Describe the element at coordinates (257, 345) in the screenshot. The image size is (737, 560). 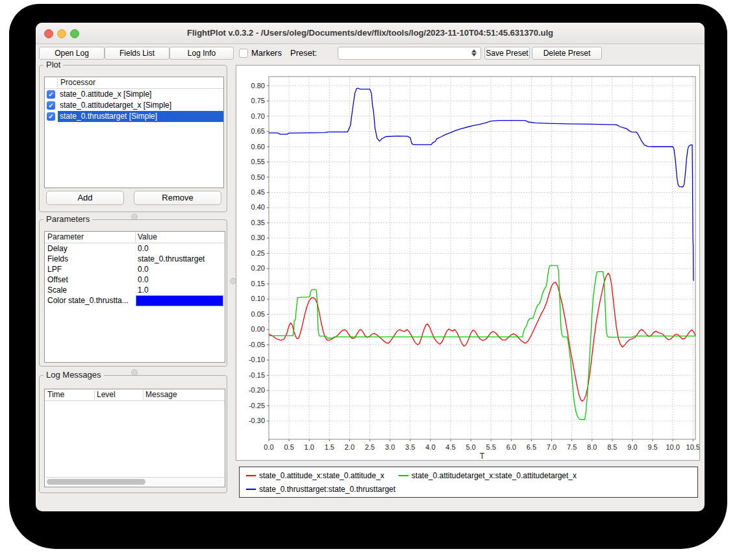
I see `svg-text: -0.05` at that location.